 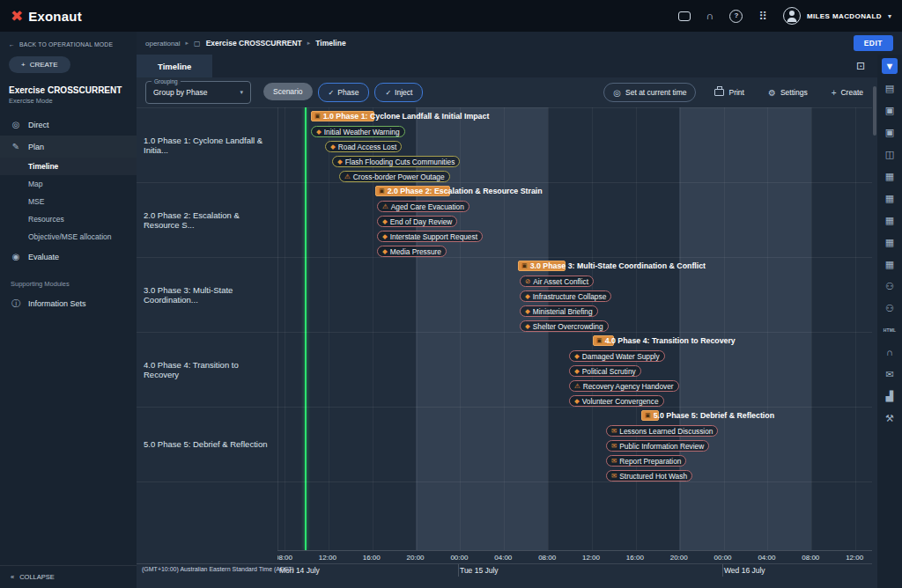 I want to click on inject-bar: ◆Shelter Overcrowding, so click(x=564, y=326).